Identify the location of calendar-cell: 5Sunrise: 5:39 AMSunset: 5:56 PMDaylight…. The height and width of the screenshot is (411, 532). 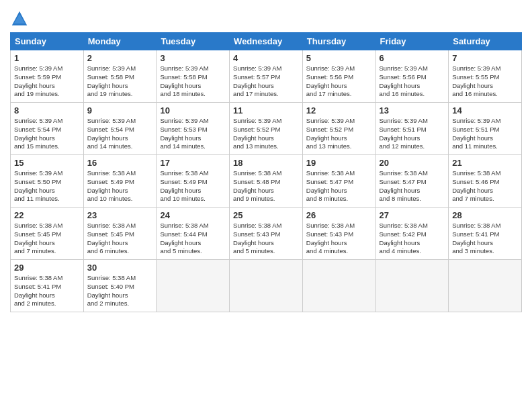
(339, 77).